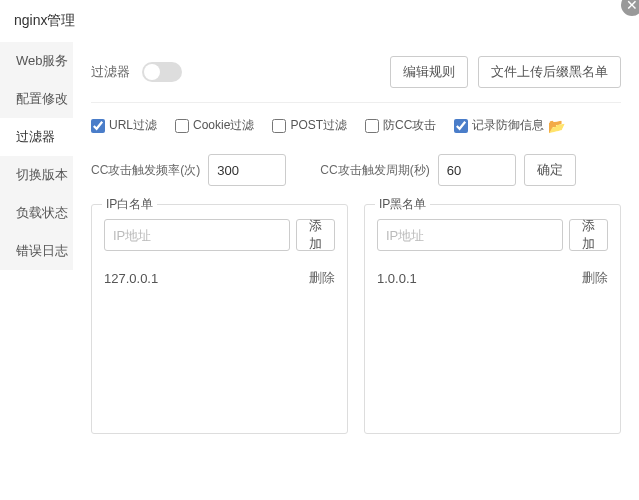 Image resolution: width=639 pixels, height=500 pixels. What do you see at coordinates (400, 126) in the screenshot?
I see `check-cc: 防CC攻击` at bounding box center [400, 126].